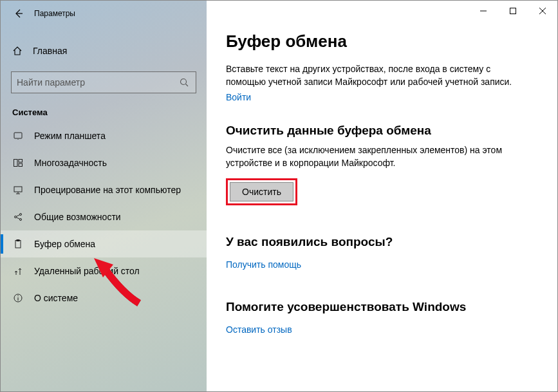 This screenshot has height=392, width=558. I want to click on sidebar-item-remote-desktop: Удаленный рабочий стол, so click(104, 271).